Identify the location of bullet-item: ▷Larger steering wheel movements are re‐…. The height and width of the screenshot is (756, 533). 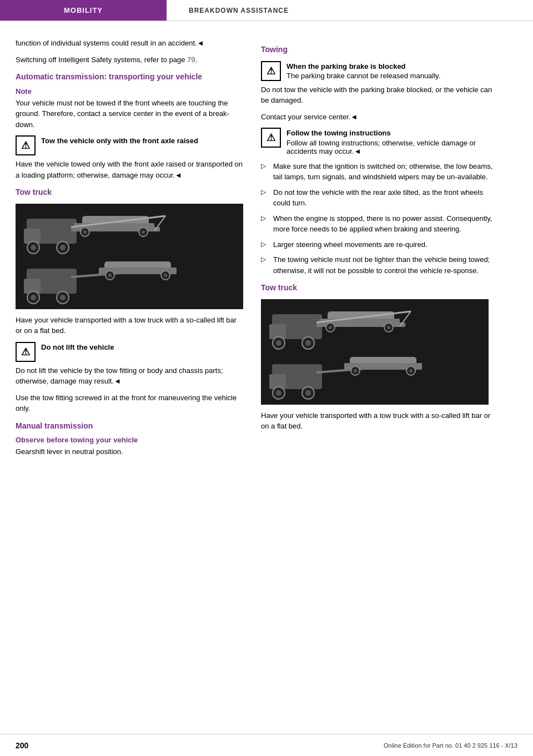
(380, 245).